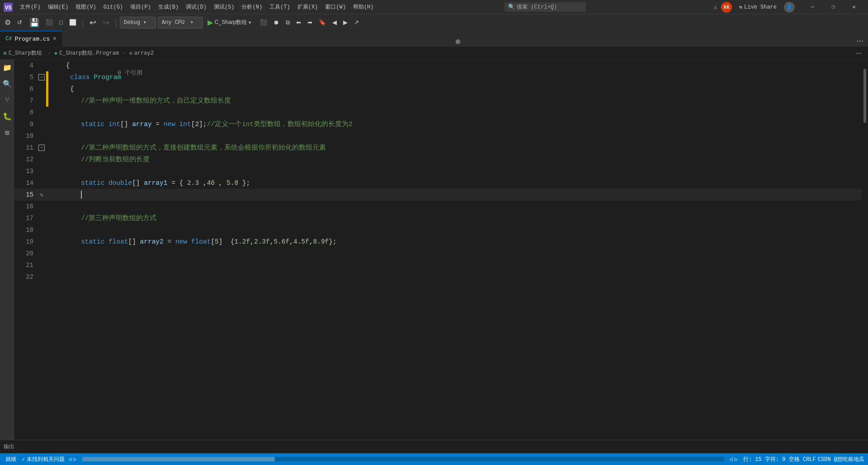 This screenshot has width=868, height=465. What do you see at coordinates (9, 446) in the screenshot?
I see `output-label: 输出` at bounding box center [9, 446].